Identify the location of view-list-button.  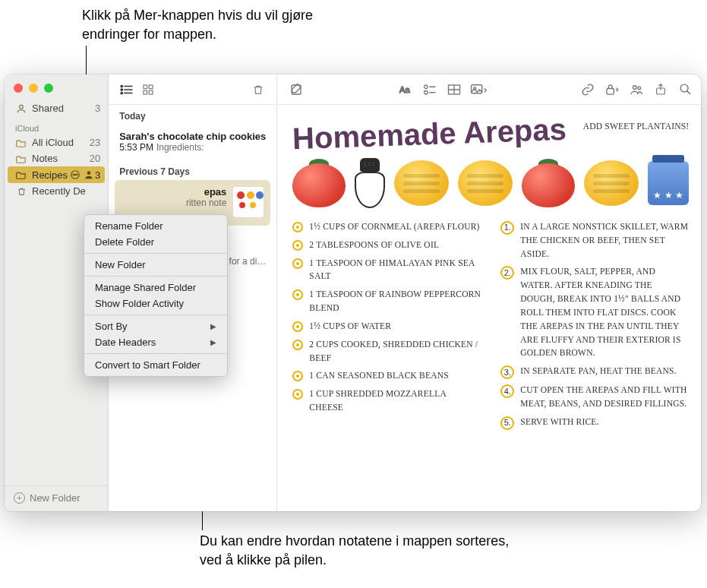
(127, 90).